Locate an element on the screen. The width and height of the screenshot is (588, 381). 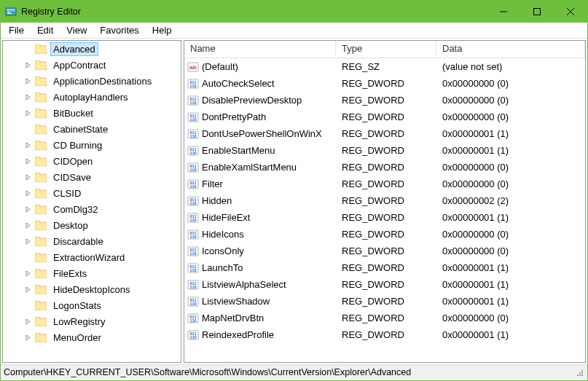
list-row: 011110ReindexedProfileREG_DWORD0x0000000… is located at coordinates (385, 335).